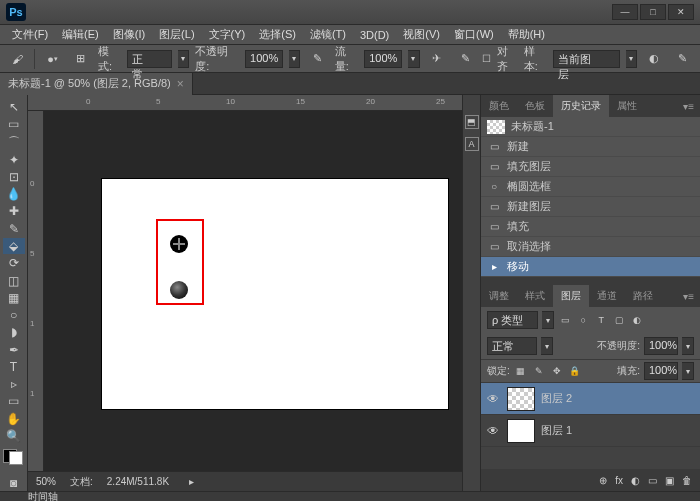 This screenshot has width=700, height=501. Describe the element at coordinates (437, 59) in the screenshot. I see `airbrush-icon: ✈` at that location.